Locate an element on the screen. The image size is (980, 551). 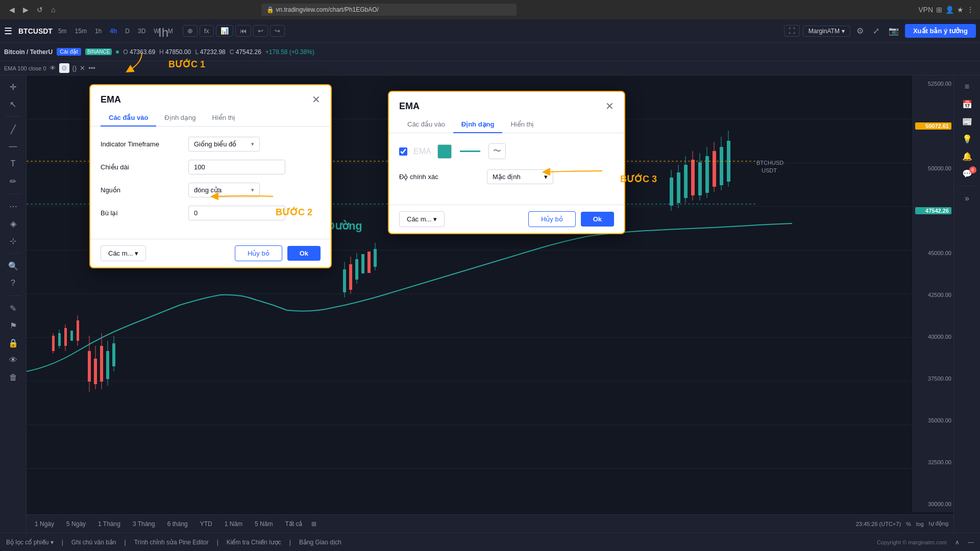
dialog2-tab-display: Hiển thị is located at coordinates (522, 124).